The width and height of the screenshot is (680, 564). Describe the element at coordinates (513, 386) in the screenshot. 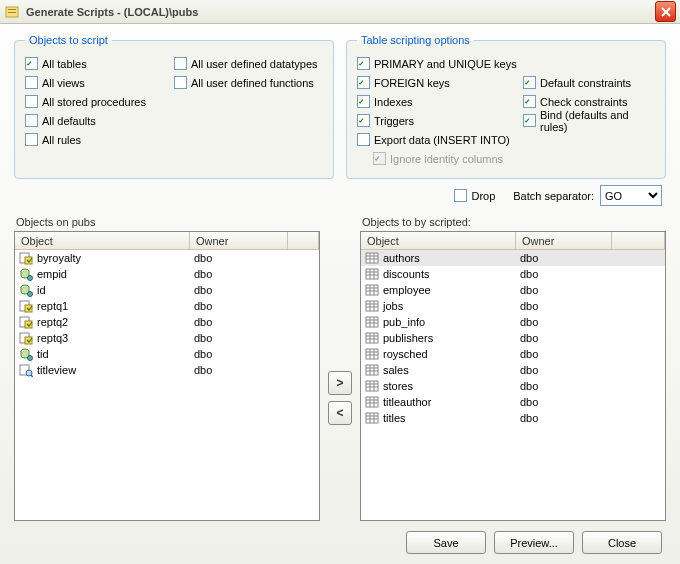

I see `list-item: storesdbo` at that location.